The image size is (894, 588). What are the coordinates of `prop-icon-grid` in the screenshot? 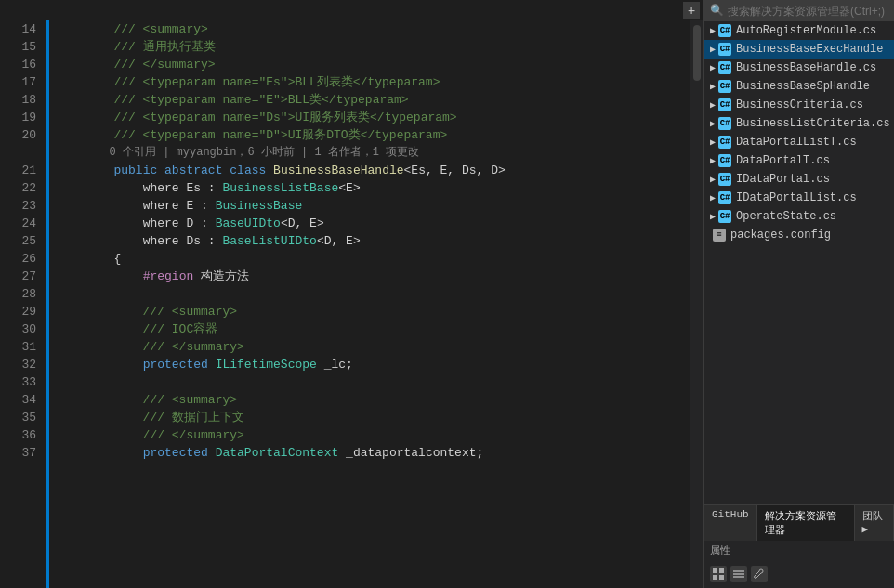 It's located at (718, 574).